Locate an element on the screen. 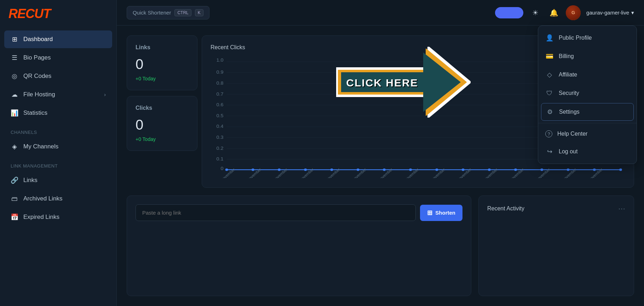 This screenshot has width=644, height=306. user-name-label: gaurav-gamer-live is located at coordinates (608, 13).